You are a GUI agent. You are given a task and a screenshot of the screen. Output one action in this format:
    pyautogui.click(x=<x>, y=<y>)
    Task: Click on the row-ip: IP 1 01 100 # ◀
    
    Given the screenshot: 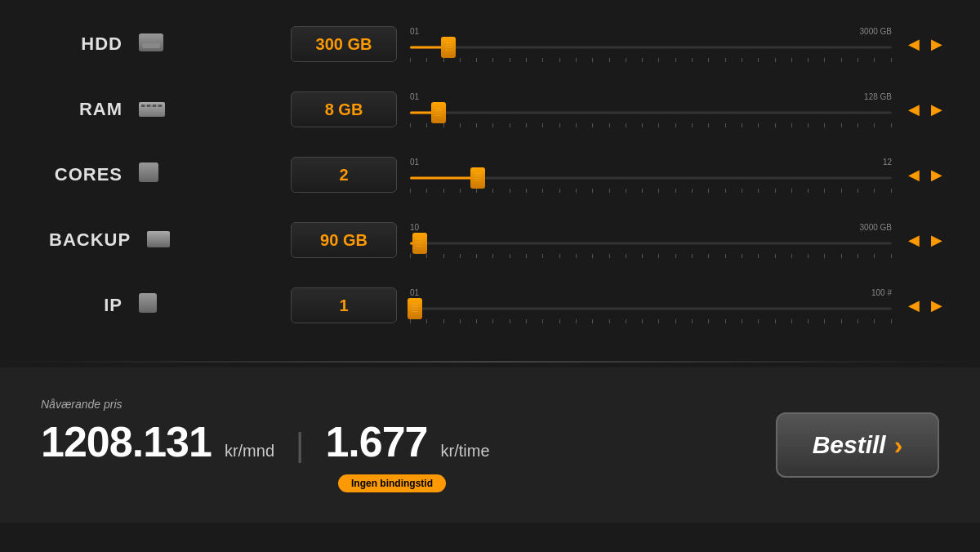 What is the action you would take?
    pyautogui.click(x=498, y=305)
    